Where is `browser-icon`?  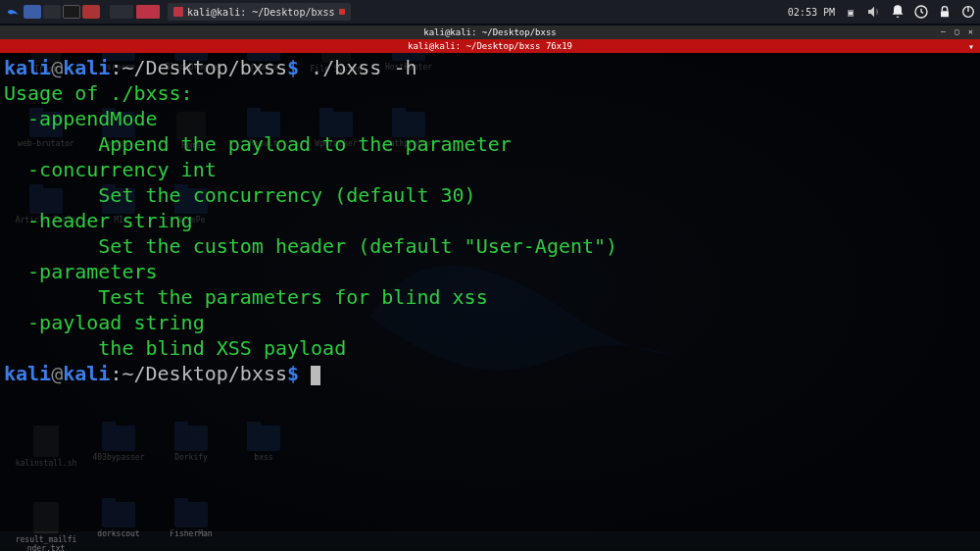
browser-icon is located at coordinates (52, 12).